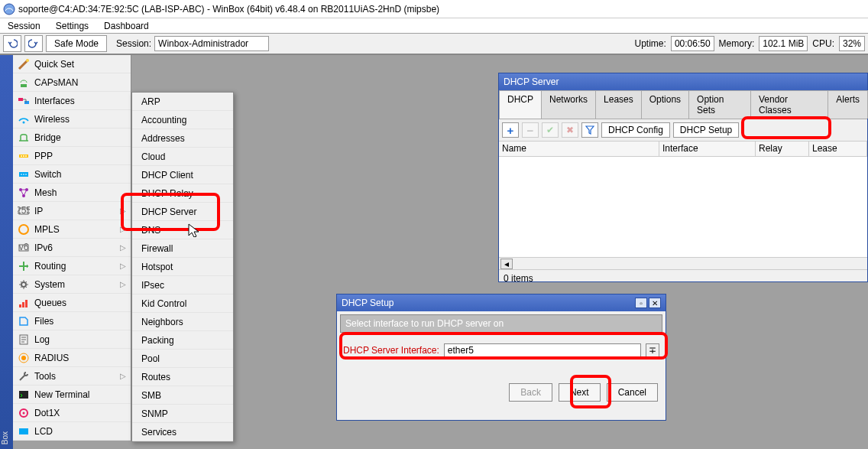 The image size is (868, 449). Describe the element at coordinates (6, 252) in the screenshot. I see `romon-stripe: Box` at that location.